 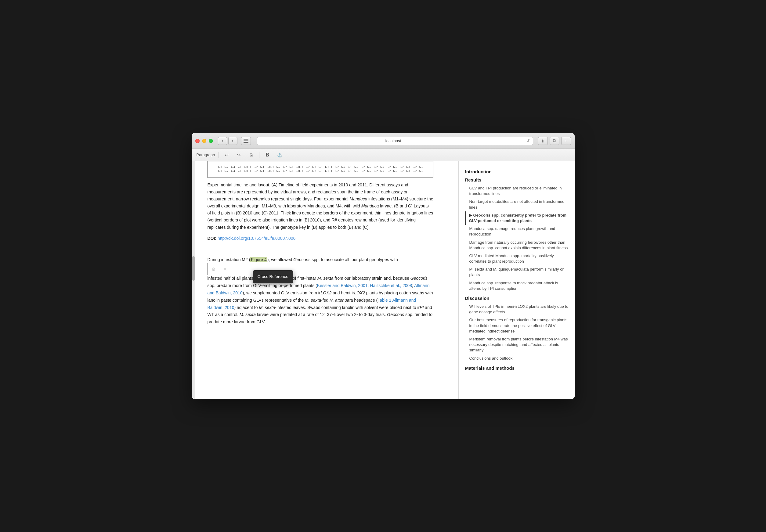 I want to click on gear-icon: ⚙, so click(x=213, y=269).